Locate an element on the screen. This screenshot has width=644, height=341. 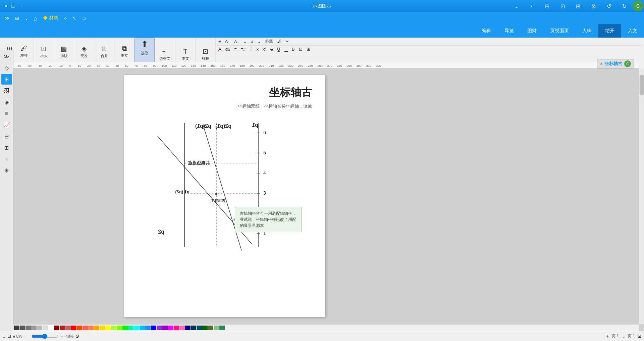
menu-person: 人辑 is located at coordinates (587, 31).